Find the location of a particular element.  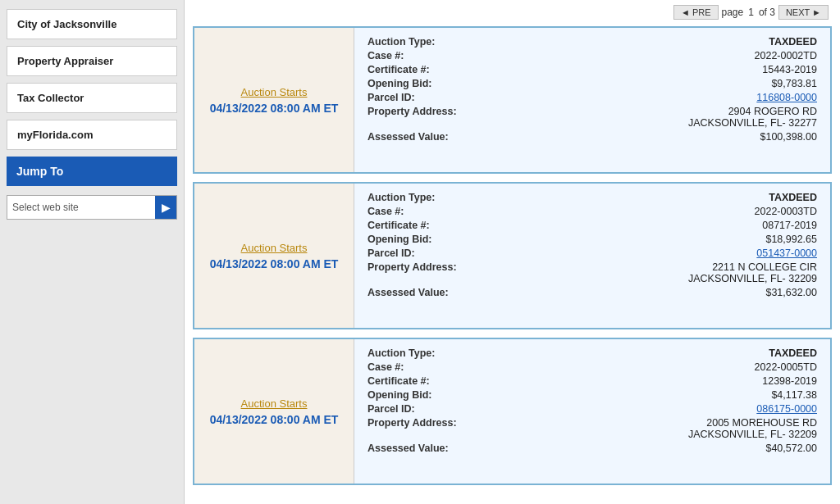

opening-bid-value: $18,992.65 is located at coordinates (643, 239).